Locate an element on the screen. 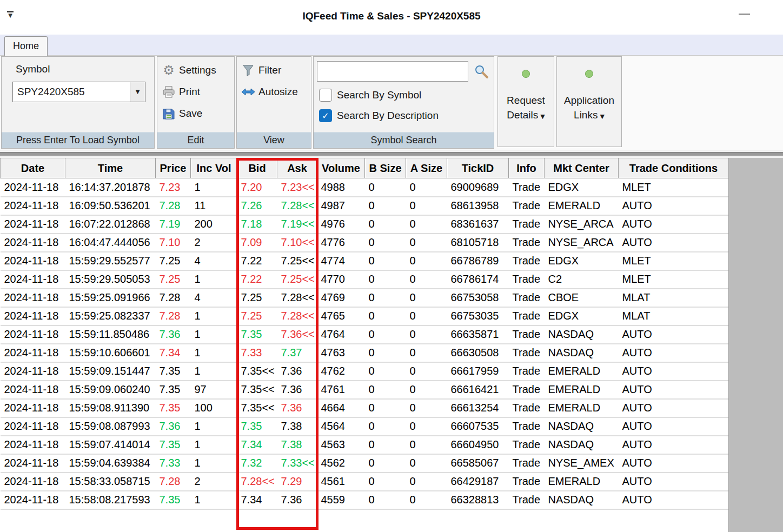 The height and width of the screenshot is (532, 783). table-row: 2024-11-1815:58:33.0587157.2827.28<<7.29… is located at coordinates (364, 482).